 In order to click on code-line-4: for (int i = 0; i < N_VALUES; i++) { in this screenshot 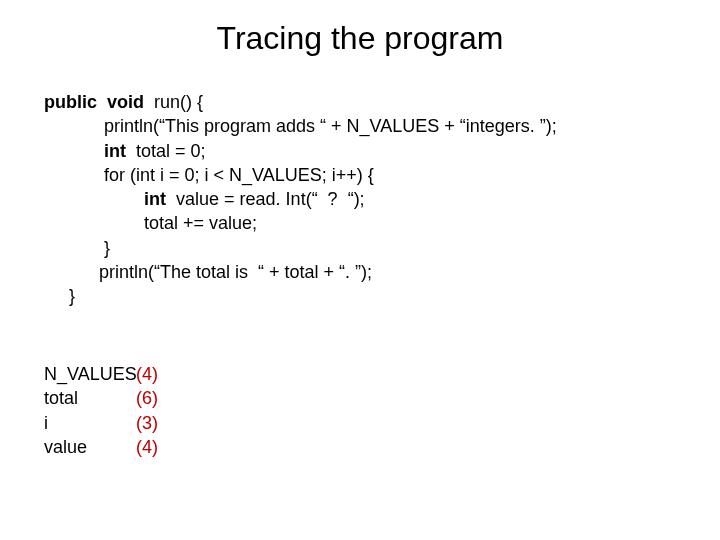, I will do `click(209, 175)`.